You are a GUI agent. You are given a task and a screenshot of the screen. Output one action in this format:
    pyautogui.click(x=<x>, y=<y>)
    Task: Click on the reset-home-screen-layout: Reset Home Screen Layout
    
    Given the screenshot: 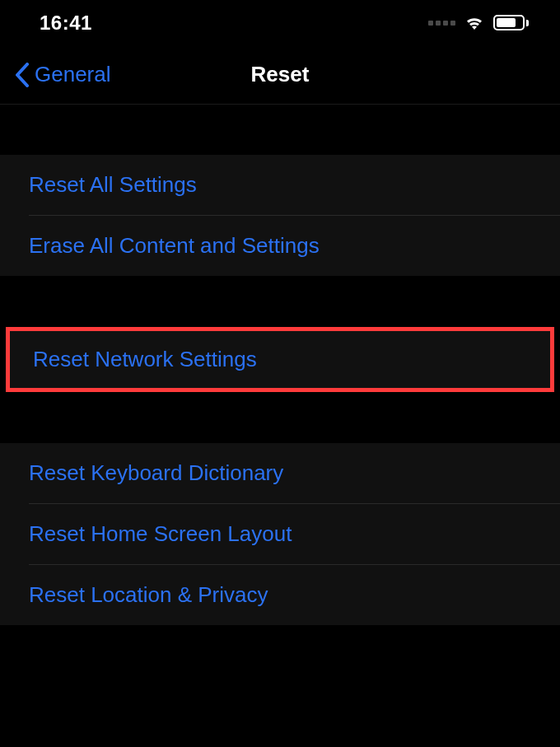 What is the action you would take?
    pyautogui.click(x=280, y=534)
    